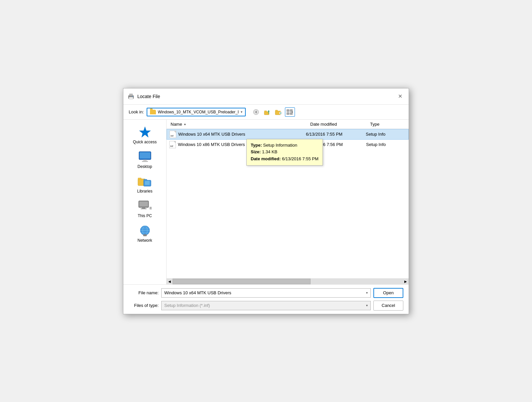 The height and width of the screenshot is (402, 532). Describe the element at coordinates (145, 167) in the screenshot. I see `sidebar-item-desktop-label: Desktop` at that location.